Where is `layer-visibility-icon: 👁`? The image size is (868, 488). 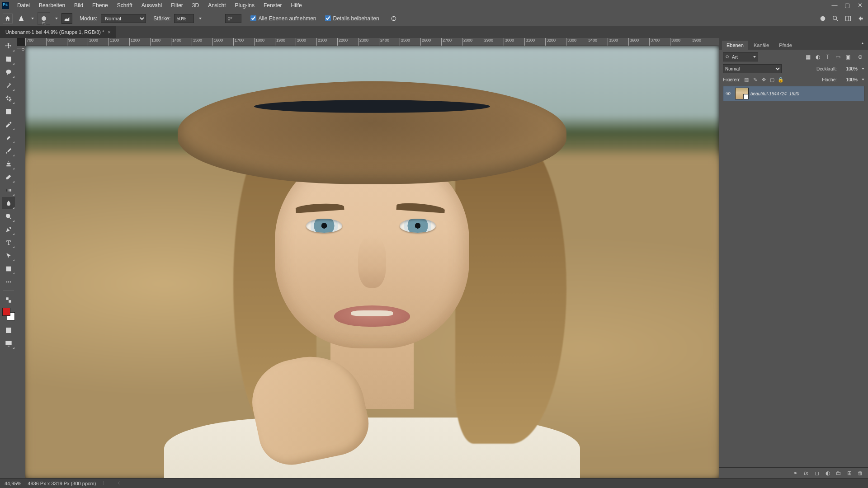
layer-visibility-icon: 👁 is located at coordinates (728, 94).